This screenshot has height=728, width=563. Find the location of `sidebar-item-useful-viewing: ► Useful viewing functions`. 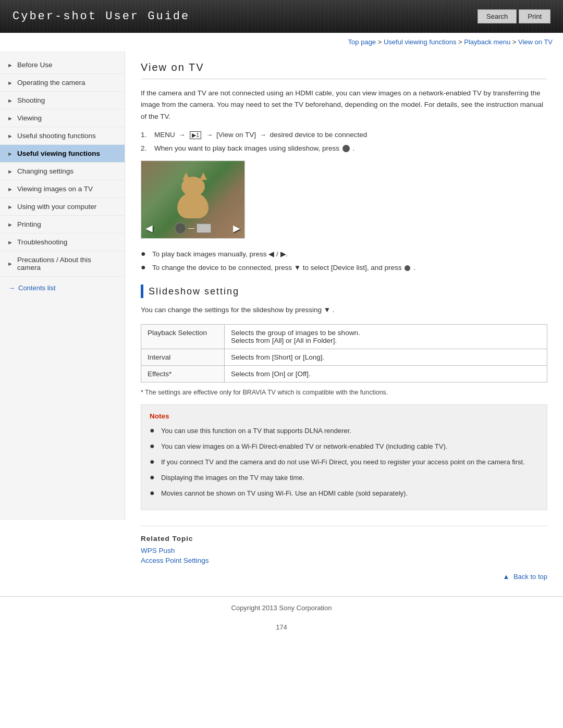

sidebar-item-useful-viewing: ► Useful viewing functions is located at coordinates (63, 154).